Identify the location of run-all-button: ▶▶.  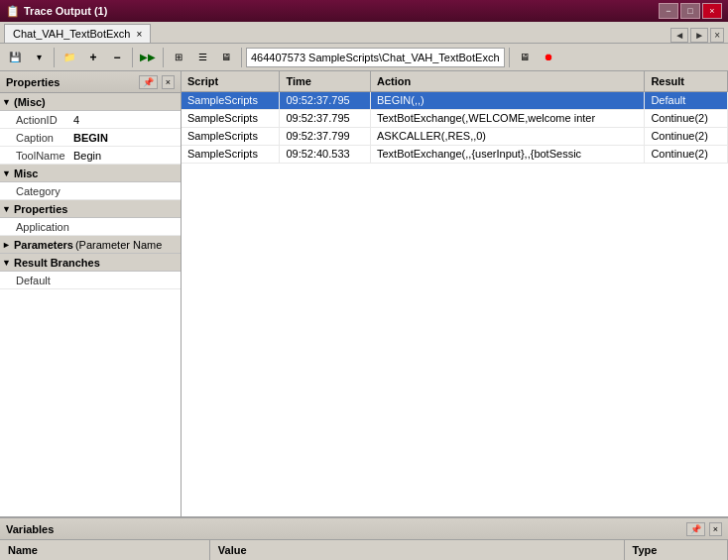
(148, 57).